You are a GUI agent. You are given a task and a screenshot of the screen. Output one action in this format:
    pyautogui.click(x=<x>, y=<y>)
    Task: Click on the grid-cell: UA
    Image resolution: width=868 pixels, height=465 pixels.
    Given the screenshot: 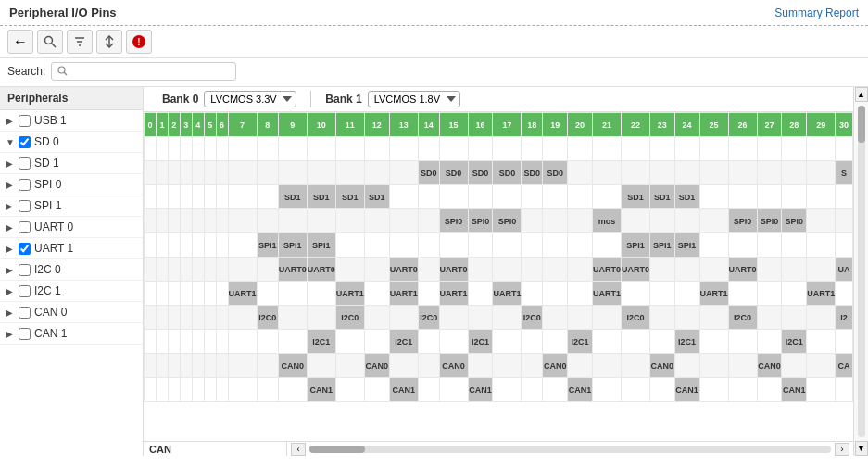 What is the action you would take?
    pyautogui.click(x=845, y=270)
    